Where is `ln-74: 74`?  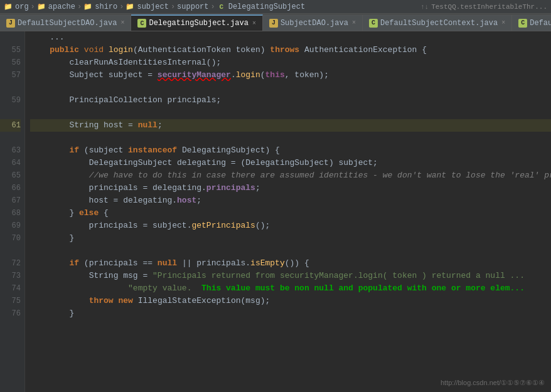
ln-74: 74 is located at coordinates (10, 289).